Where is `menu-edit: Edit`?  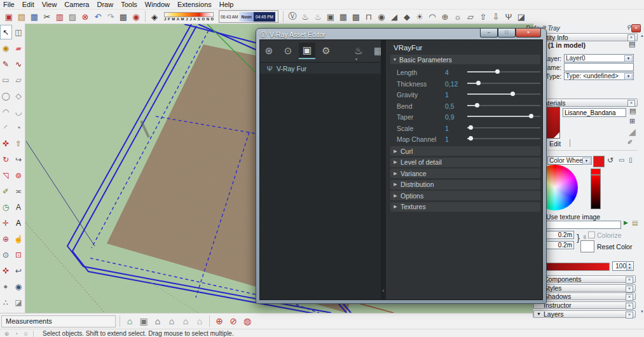
menu-edit: Edit is located at coordinates (31, 4).